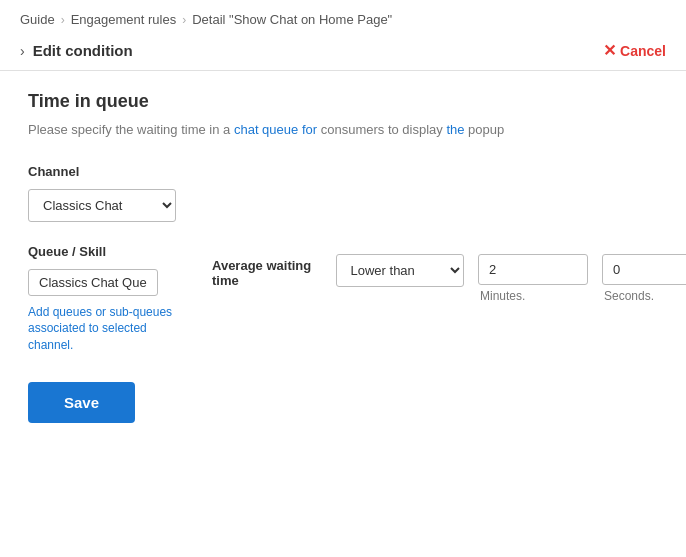  What do you see at coordinates (292, 20) in the screenshot?
I see `breadcrumb-detail: Detail "Show Chat on Home Page"` at bounding box center [292, 20].